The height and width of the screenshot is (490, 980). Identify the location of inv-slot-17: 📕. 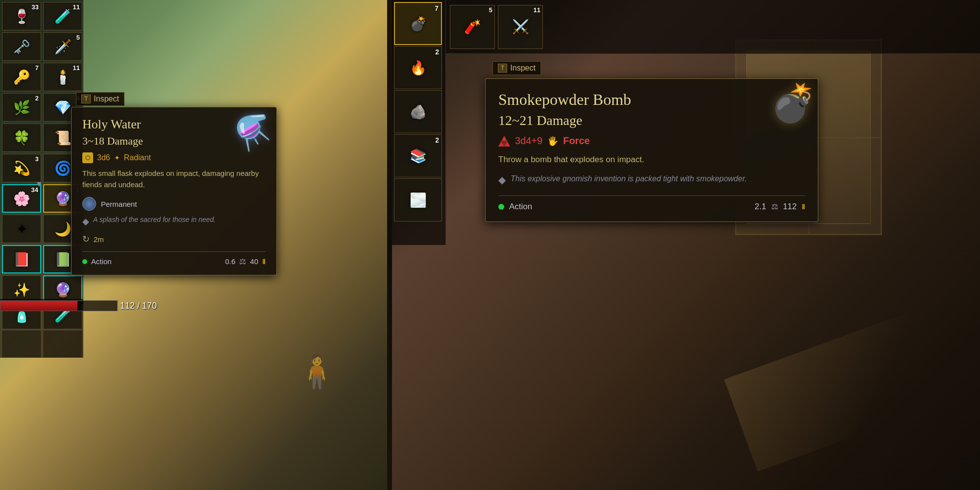
(22, 259).